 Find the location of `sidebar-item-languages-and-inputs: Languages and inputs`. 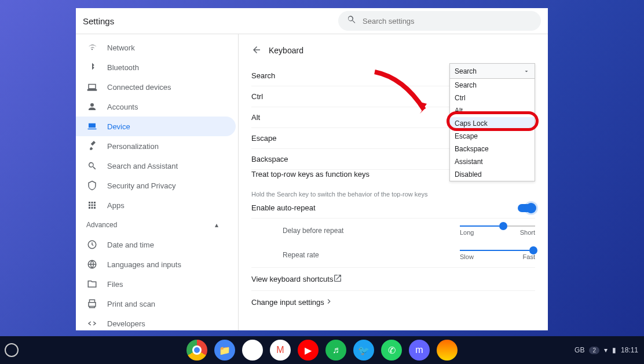

sidebar-item-languages-and-inputs: Languages and inputs is located at coordinates (156, 264).